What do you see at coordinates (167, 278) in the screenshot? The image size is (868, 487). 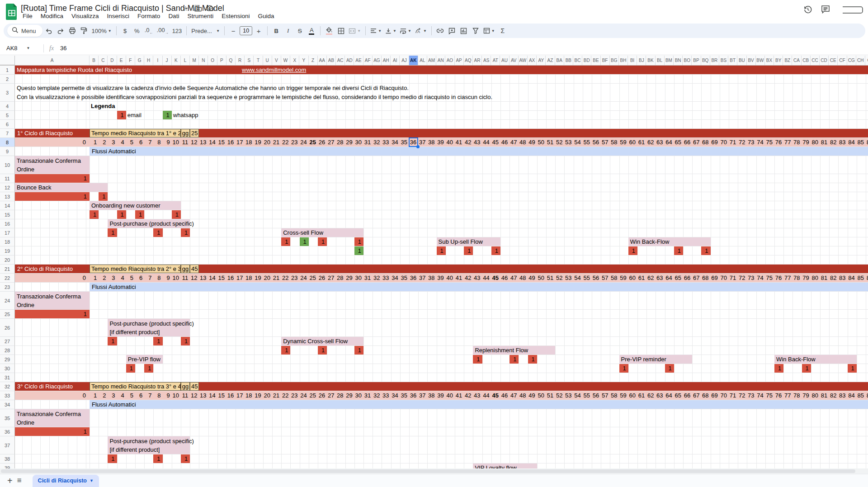 I see `day-number-9: 9` at bounding box center [167, 278].